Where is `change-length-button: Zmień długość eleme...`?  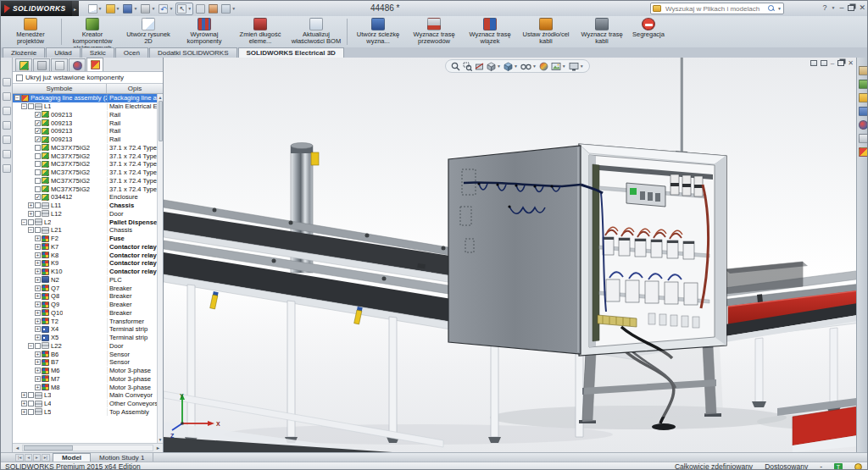 change-length-button: Zmień długość eleme... is located at coordinates (260, 32).